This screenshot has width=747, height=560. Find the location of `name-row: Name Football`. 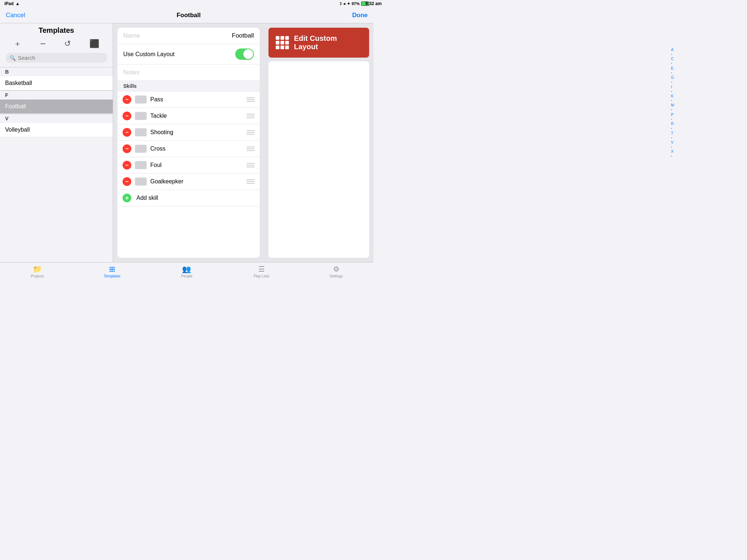

name-row: Name Football is located at coordinates (189, 36).